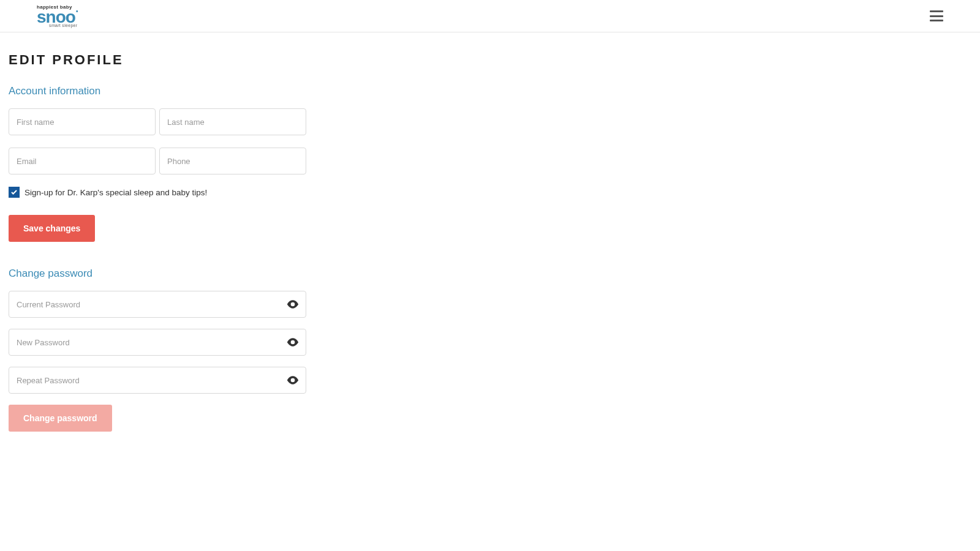 This screenshot has height=551, width=980. What do you see at coordinates (233, 161) in the screenshot?
I see `phone-field` at bounding box center [233, 161].